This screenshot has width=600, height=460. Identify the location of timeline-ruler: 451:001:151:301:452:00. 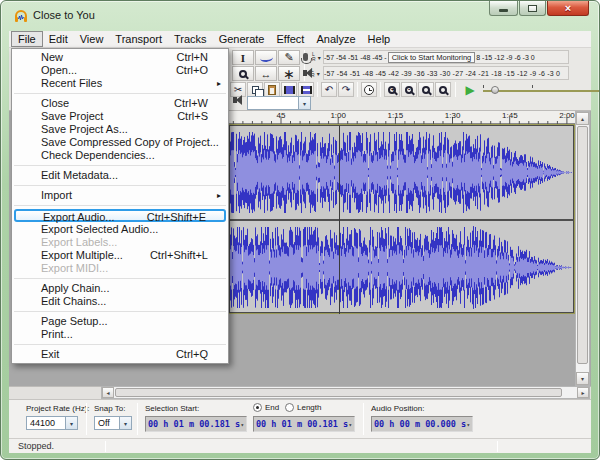
(402, 118).